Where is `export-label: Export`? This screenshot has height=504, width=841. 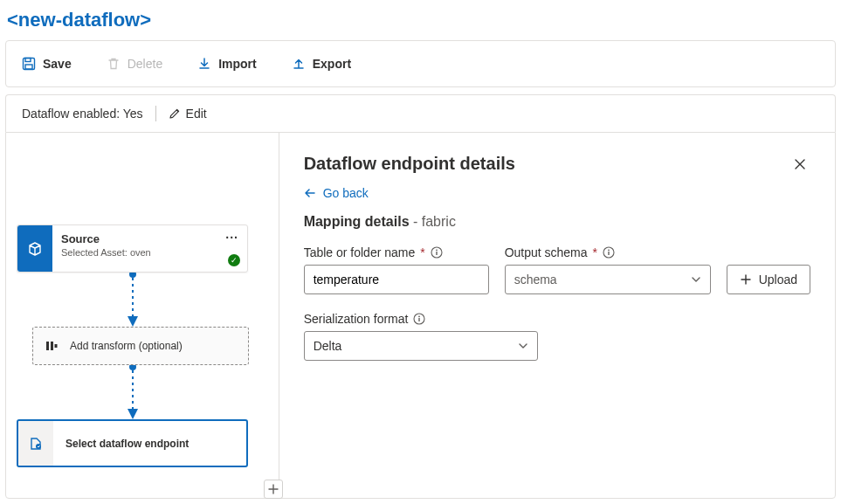
export-label: Export is located at coordinates (332, 64).